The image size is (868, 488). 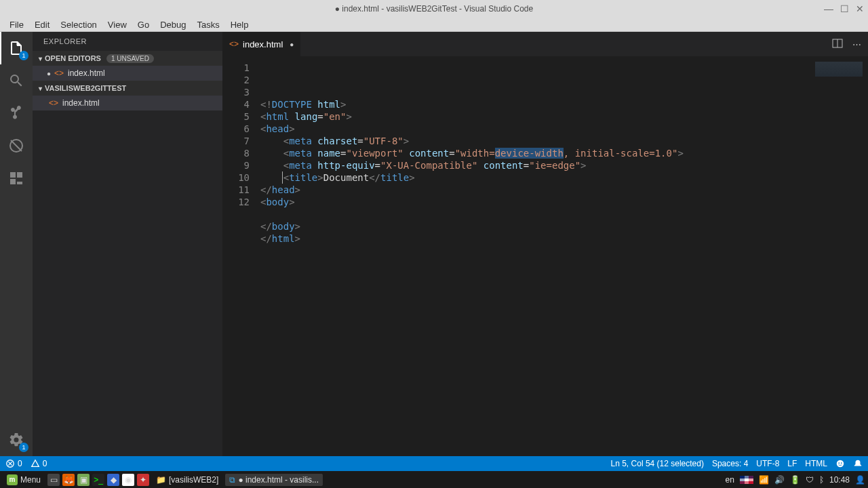 I want to click on code-line: <html lang="en">, so click(x=530, y=117).